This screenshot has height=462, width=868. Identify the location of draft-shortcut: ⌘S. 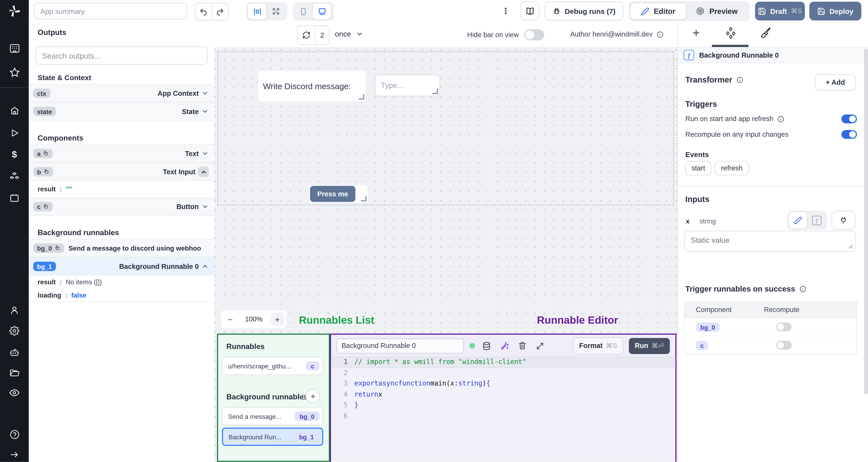
(797, 11).